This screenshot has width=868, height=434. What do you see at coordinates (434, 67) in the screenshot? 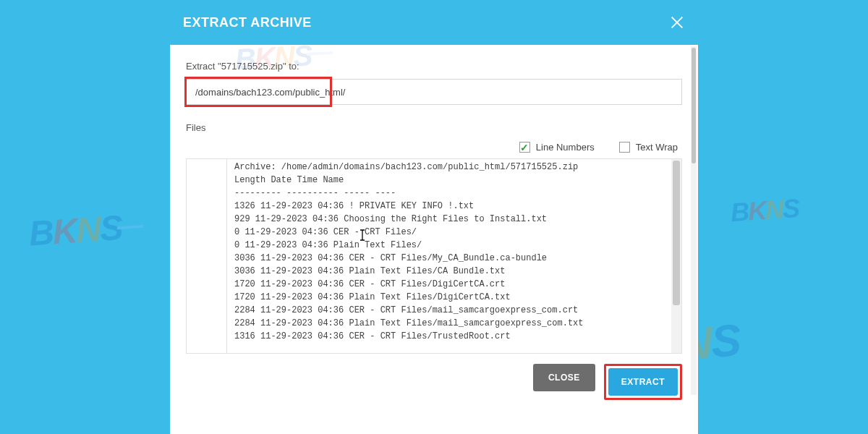
I see `extract-to-label: Extract "571715525.zip" to:` at bounding box center [434, 67].